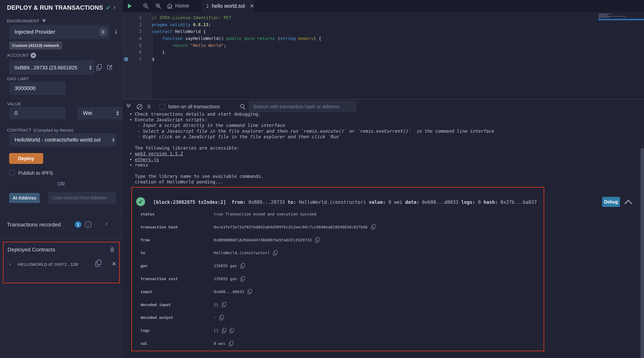 Image resolution: width=644 pixels, height=358 pixels. What do you see at coordinates (48, 265) in the screenshot?
I see `deployed-contract-item: HELLOWORLD AT 0X972...12851 (B` at bounding box center [48, 265].